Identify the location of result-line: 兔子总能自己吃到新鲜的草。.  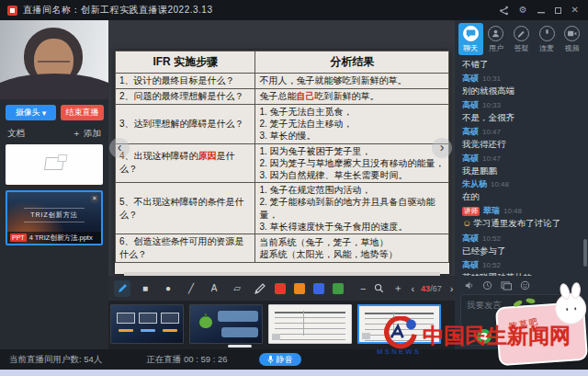
(352, 96).